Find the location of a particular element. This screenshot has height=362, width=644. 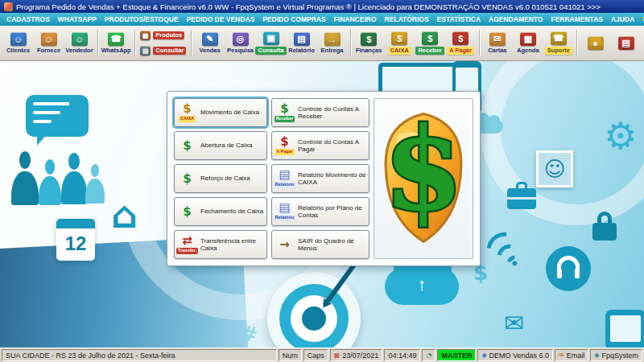

fornece-icon: ☺ is located at coordinates (49, 39).